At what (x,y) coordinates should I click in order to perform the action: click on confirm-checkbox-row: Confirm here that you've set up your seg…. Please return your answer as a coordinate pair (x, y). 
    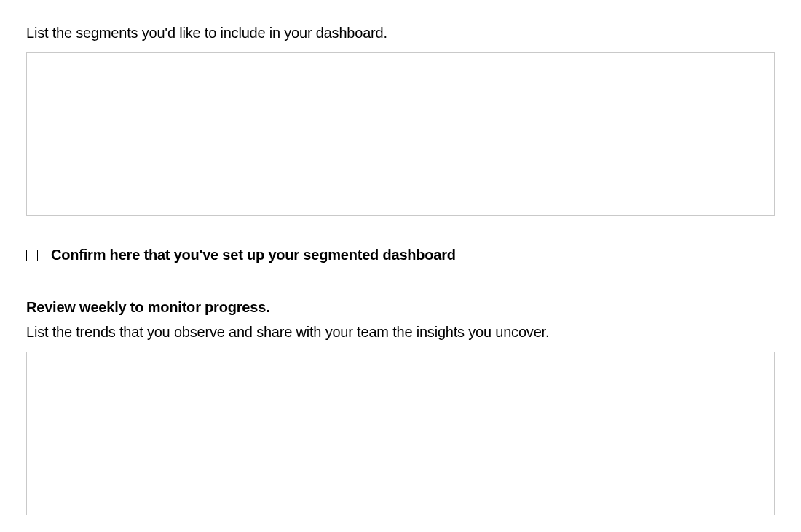
    Looking at the image, I should click on (400, 255).